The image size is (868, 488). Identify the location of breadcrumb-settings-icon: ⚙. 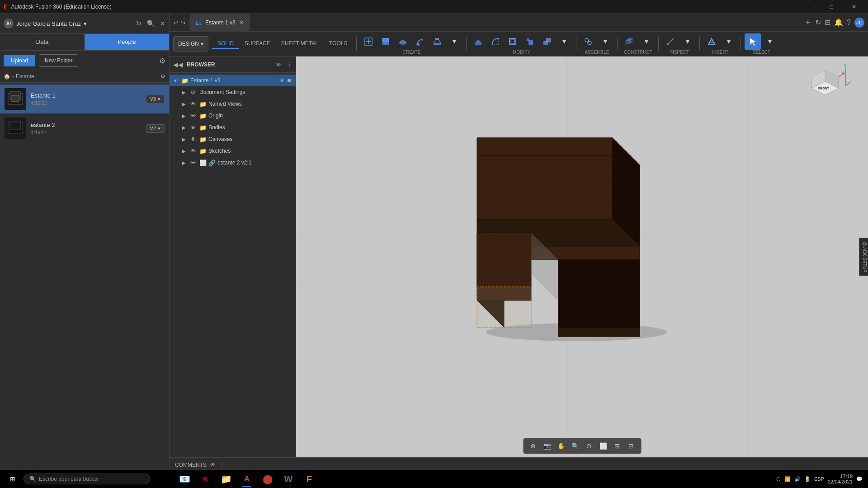
(163, 76).